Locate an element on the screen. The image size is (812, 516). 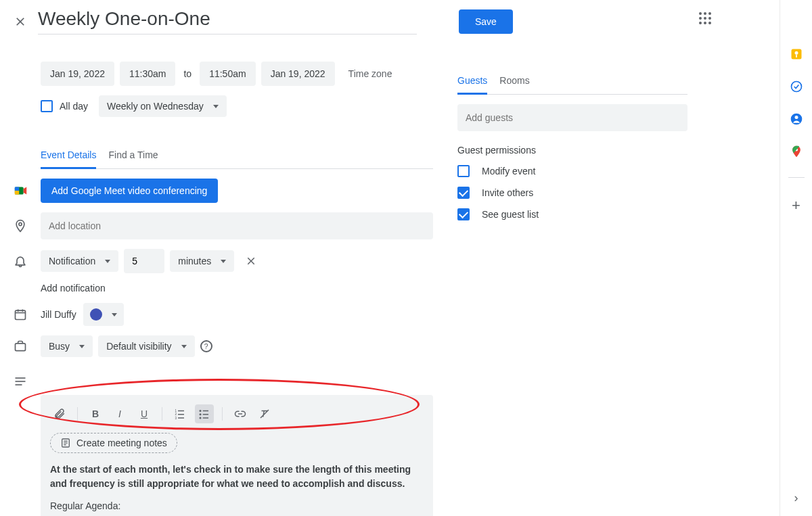
underline-icon: U is located at coordinates (144, 414).